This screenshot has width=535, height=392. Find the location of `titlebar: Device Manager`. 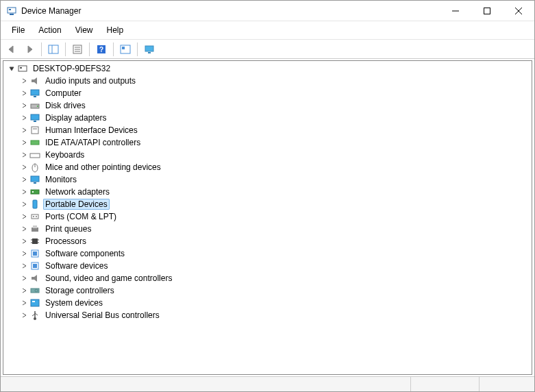

titlebar: Device Manager is located at coordinates (267, 11).